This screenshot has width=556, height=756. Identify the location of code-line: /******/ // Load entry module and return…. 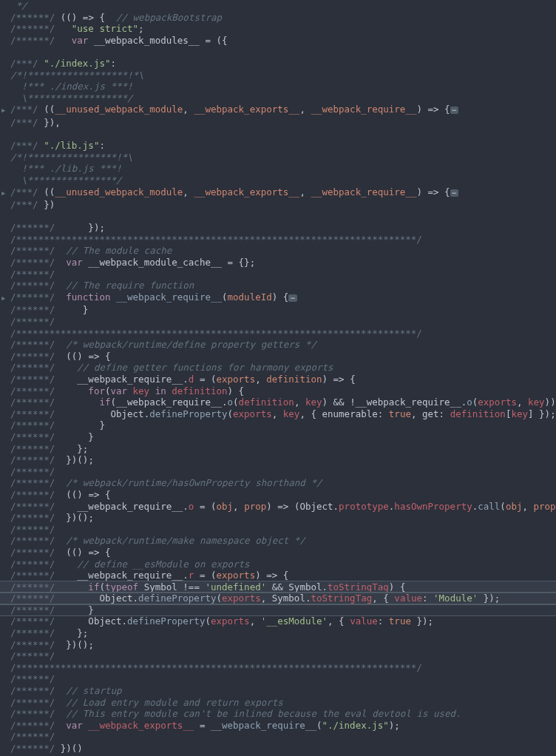
(278, 703).